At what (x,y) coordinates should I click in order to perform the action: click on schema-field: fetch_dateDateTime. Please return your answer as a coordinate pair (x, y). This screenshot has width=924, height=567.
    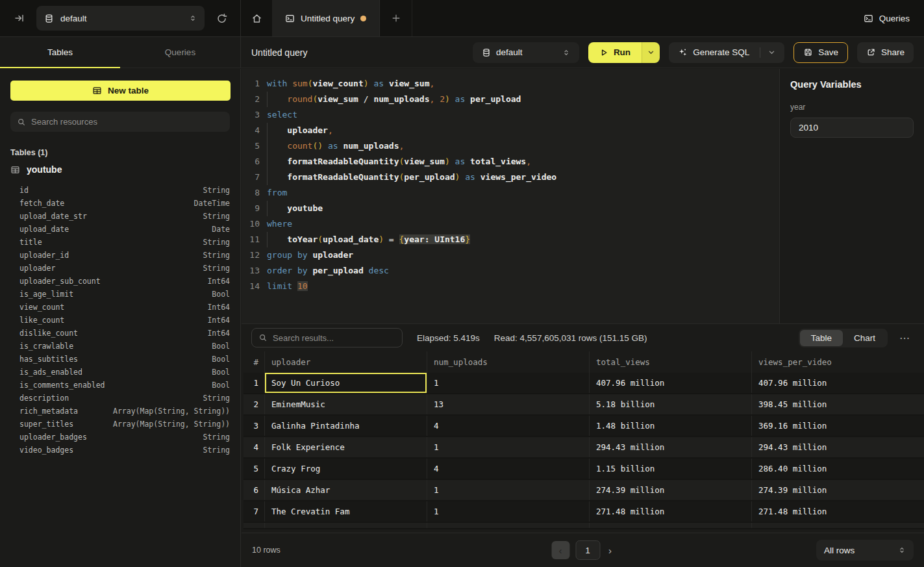
    Looking at the image, I should click on (120, 203).